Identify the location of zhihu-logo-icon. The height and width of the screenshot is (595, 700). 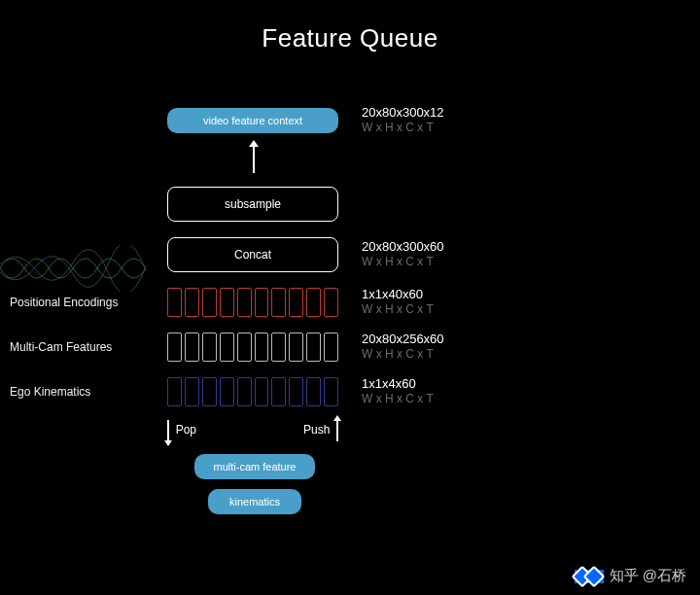
(589, 577).